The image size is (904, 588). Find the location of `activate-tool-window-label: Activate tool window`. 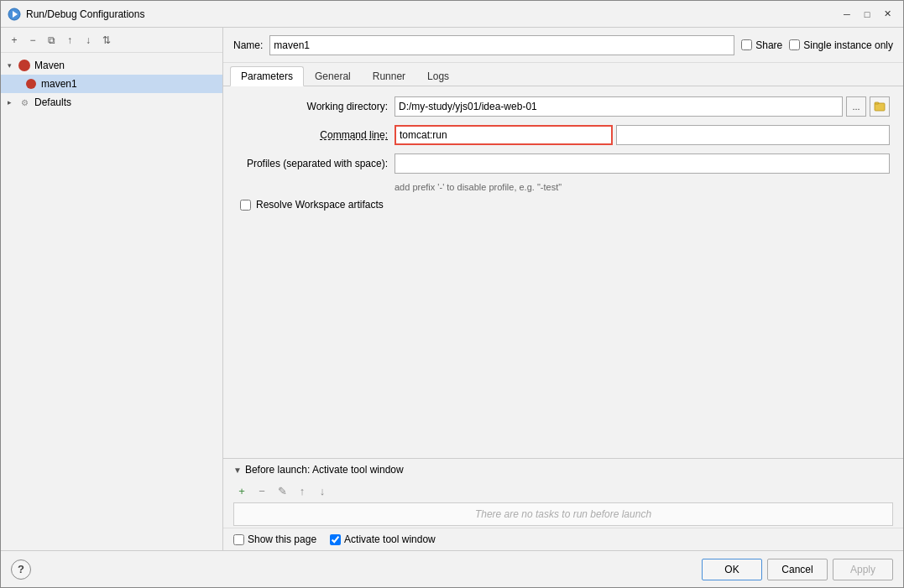

activate-tool-window-label: Activate tool window is located at coordinates (389, 539).